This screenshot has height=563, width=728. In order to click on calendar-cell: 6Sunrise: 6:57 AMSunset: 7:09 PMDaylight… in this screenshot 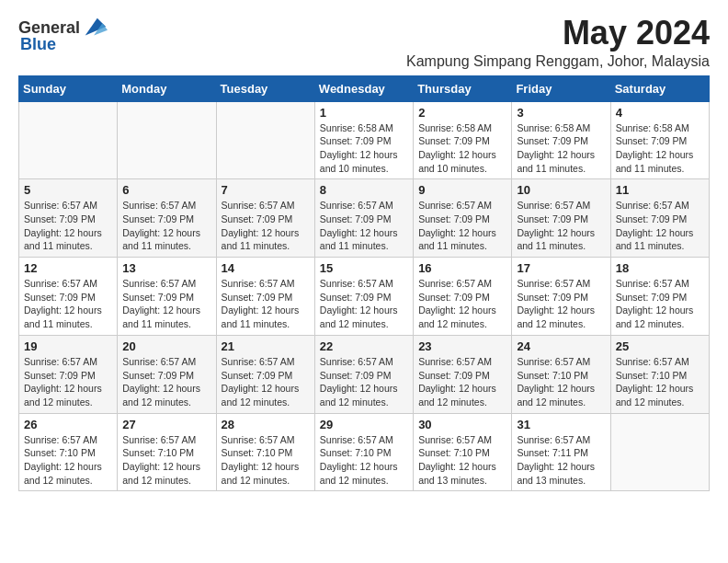, I will do `click(167, 219)`.